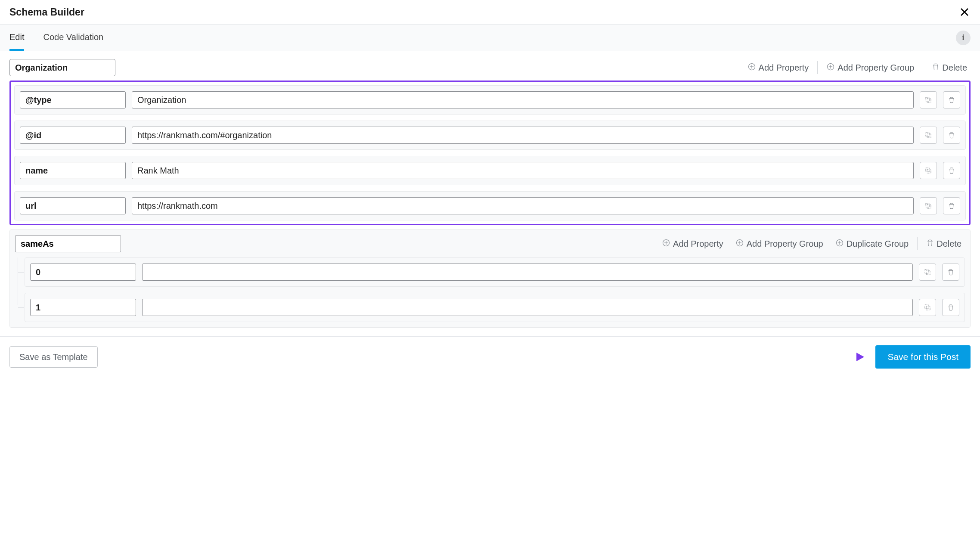  What do you see at coordinates (17, 38) in the screenshot?
I see `tab-edit: Edit` at bounding box center [17, 38].